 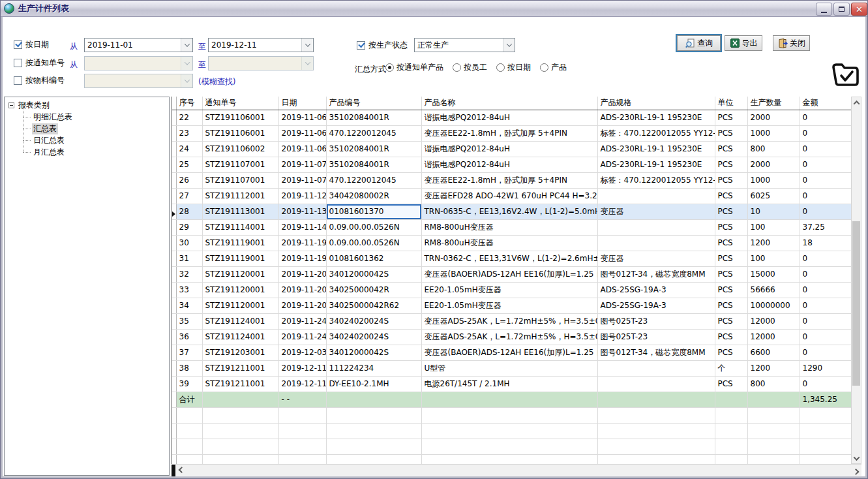 I want to click on table-row: 28STZ1911130012019-11-1301081601370TRN-0…, so click(x=511, y=211).